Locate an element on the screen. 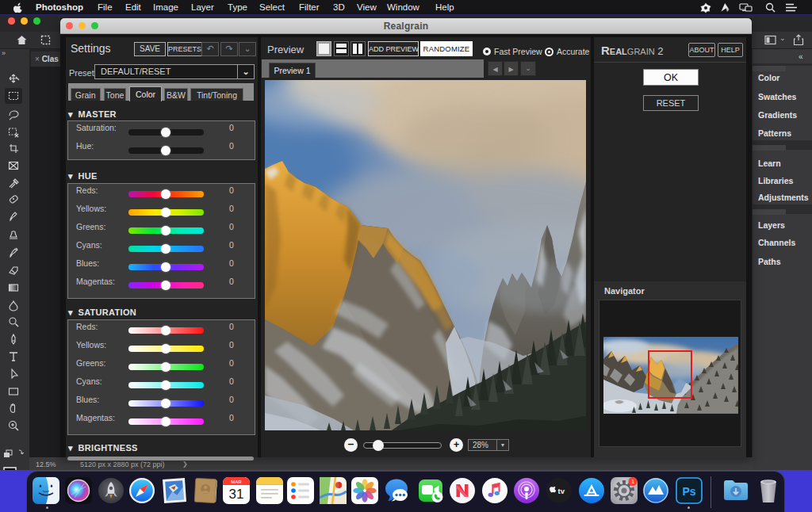  svg-text: 31 is located at coordinates (236, 495).